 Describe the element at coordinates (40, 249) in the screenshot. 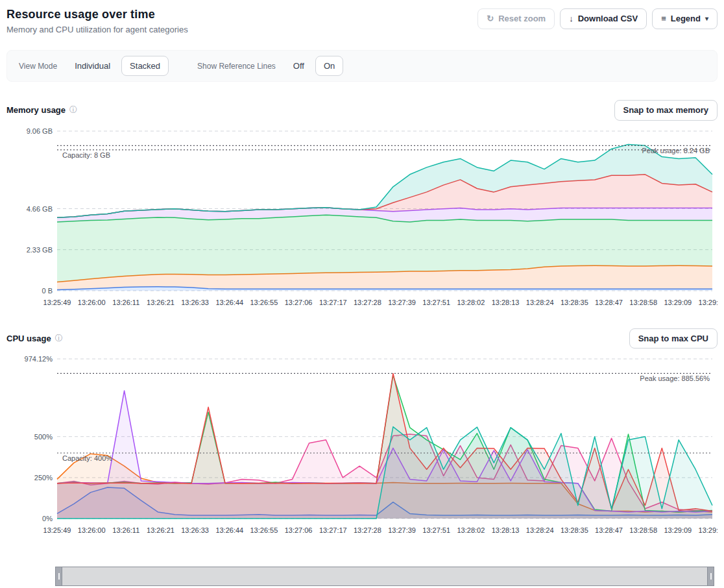

I see `svg-text: 2.33 GB` at that location.